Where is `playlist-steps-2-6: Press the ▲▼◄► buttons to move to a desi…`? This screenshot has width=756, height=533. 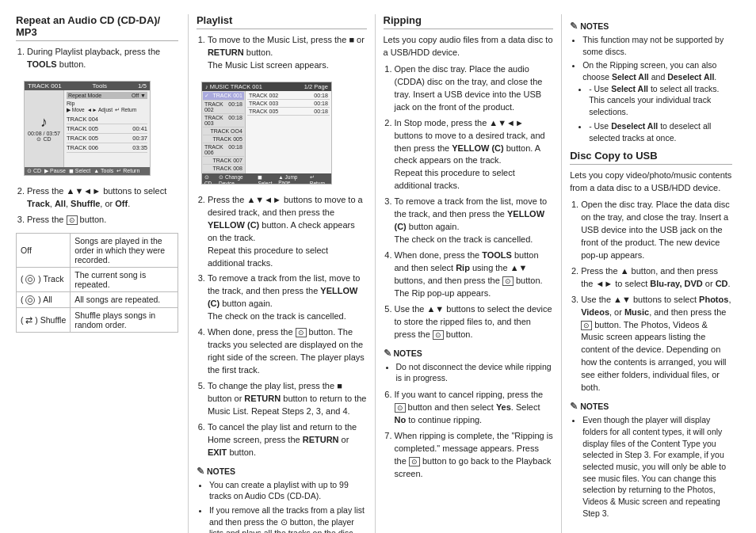 playlist-steps-2-6: Press the ▲▼◄► buttons to move to a desi… is located at coordinates (282, 326).